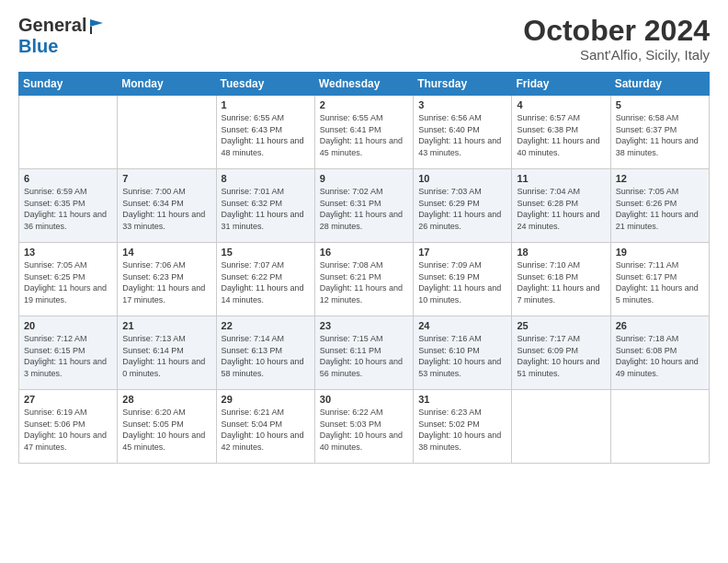 Image resolution: width=728 pixels, height=563 pixels. I want to click on header-row: Sunday Monday Tuesday Wednesday Thursday…, so click(364, 85).